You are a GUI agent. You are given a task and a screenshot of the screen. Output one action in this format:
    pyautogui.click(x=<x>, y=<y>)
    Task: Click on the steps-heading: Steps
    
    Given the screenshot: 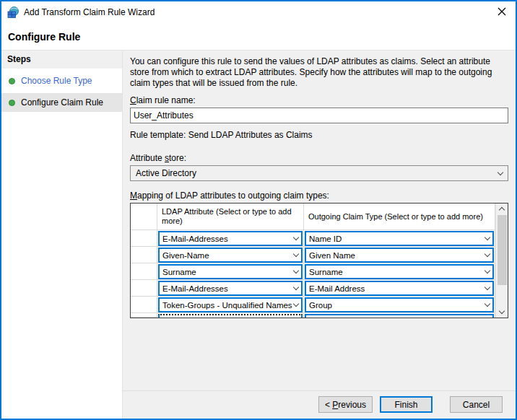 What is the action you would take?
    pyautogui.click(x=62, y=59)
    